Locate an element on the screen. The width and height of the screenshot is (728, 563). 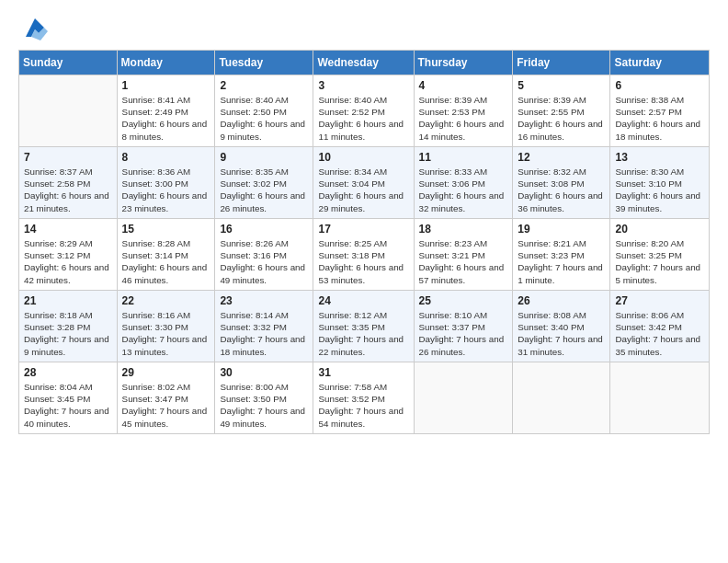
day-info: Sunrise: 8:33 AMSunset: 3:06 PMDaylight:… is located at coordinates (463, 190).